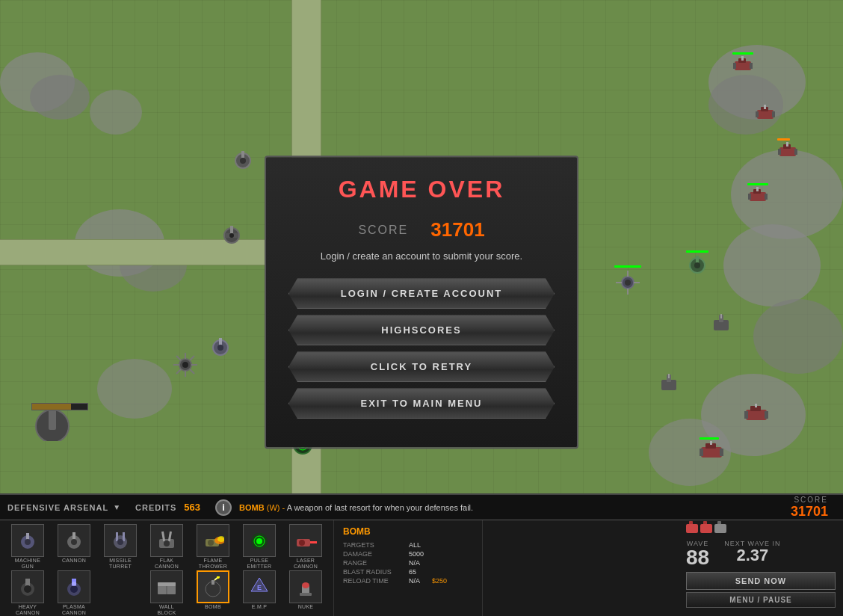  Describe the element at coordinates (185, 366) in the screenshot. I see `map-turret-spider` at that location.